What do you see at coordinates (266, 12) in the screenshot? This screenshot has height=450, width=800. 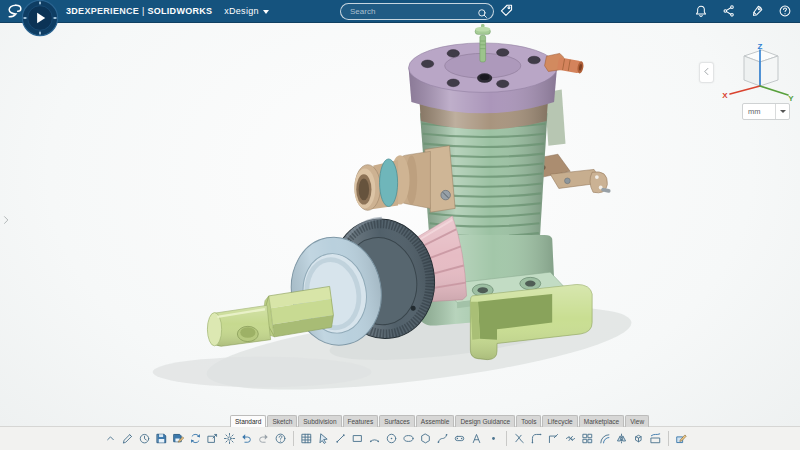 I see `app-switcher-caret-icon` at bounding box center [266, 12].